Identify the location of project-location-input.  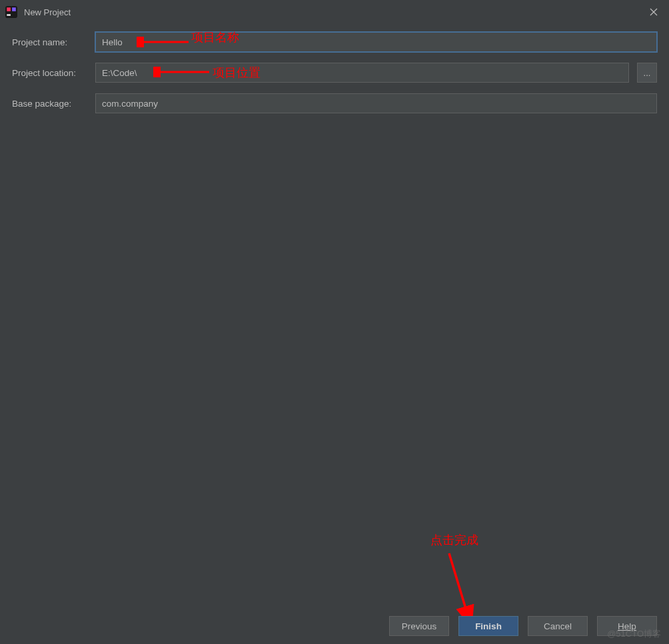
(362, 73).